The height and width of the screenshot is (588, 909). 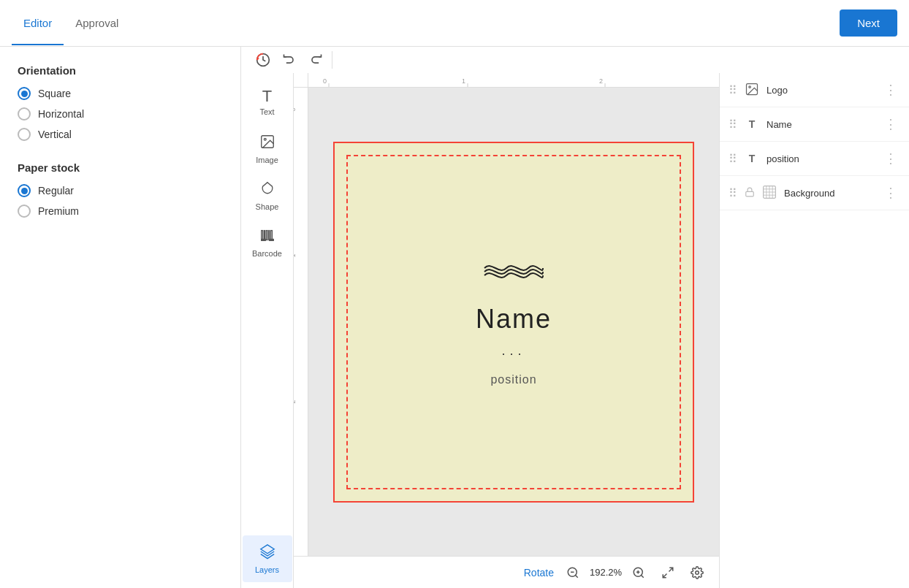 What do you see at coordinates (301, 321) in the screenshot?
I see `ruler-vertical: 0 1 2` at bounding box center [301, 321].